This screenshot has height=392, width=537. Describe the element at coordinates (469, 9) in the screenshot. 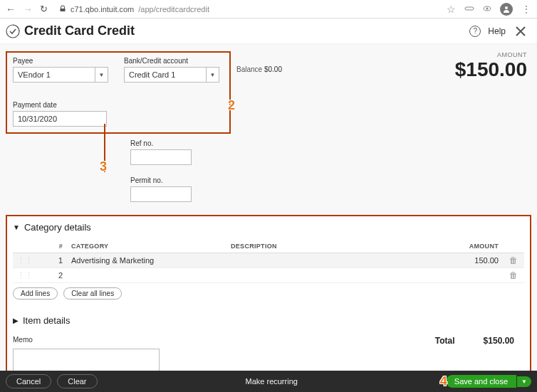

I see `extension-icon` at that location.